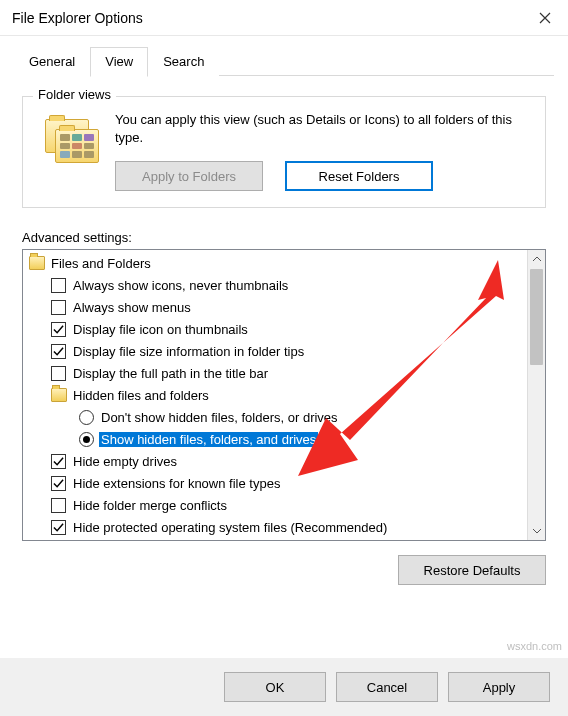 This screenshot has width=568, height=716. I want to click on tree-item-label: Hide extensions for known file types, so click(176, 484).